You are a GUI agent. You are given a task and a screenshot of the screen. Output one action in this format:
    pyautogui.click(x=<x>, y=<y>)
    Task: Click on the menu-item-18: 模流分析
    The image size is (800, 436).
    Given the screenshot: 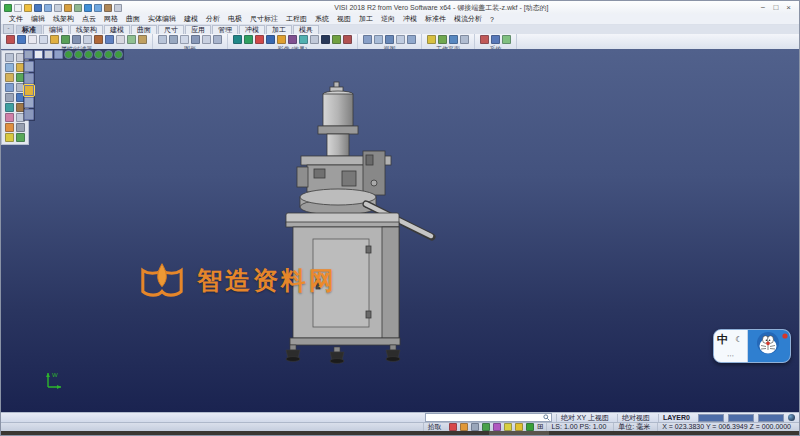 What is the action you would take?
    pyautogui.click(x=468, y=19)
    